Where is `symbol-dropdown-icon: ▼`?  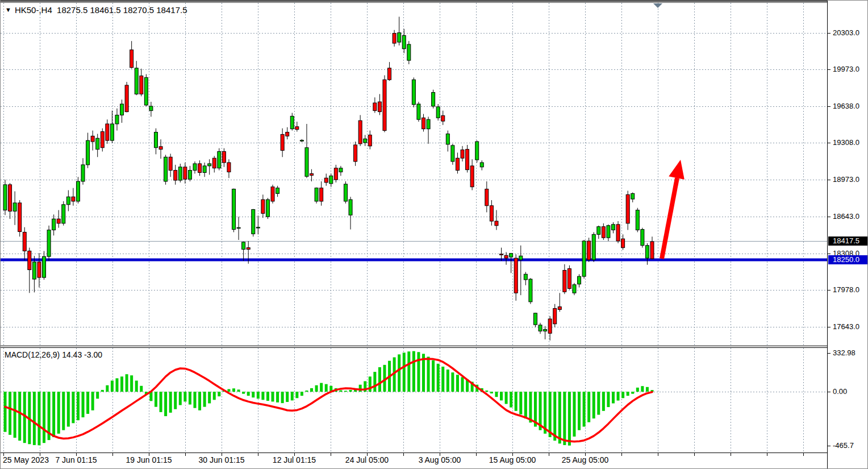 symbol-dropdown-icon: ▼ is located at coordinates (8, 10).